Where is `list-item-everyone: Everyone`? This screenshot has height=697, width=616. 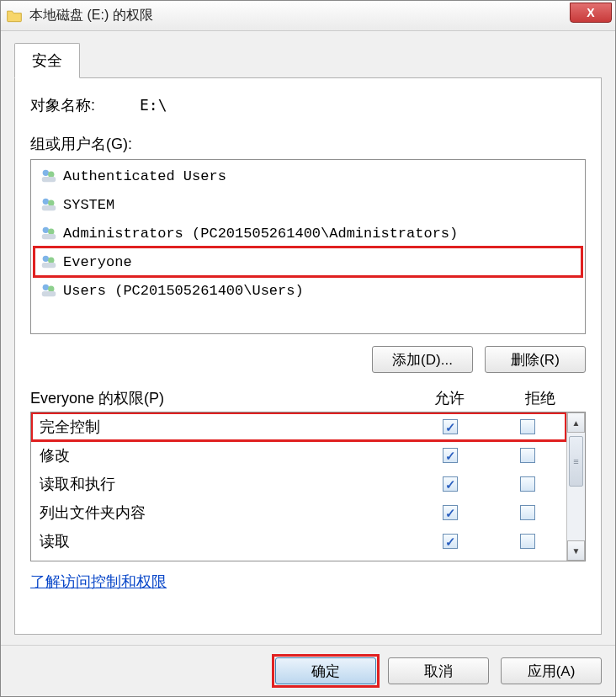
list-item-everyone: Everyone is located at coordinates (308, 262).